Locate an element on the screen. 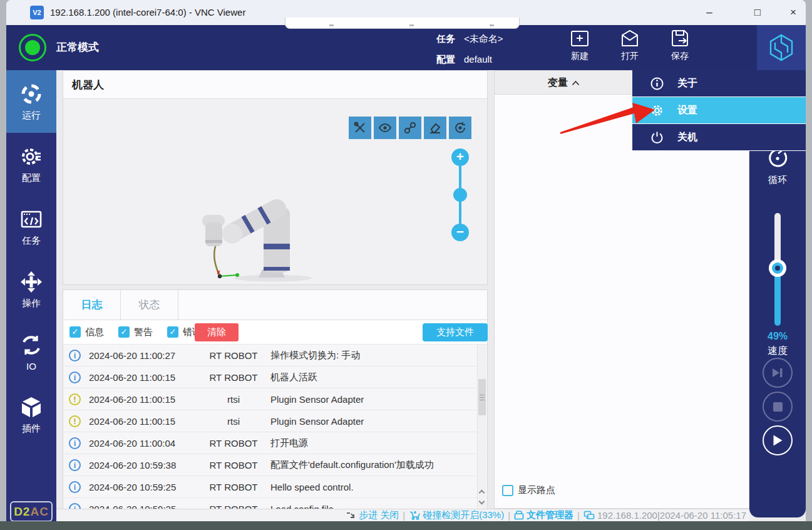 Image resolution: width=812 pixels, height=530 pixels. log-row: i2024-06-20 11:00:04RT ROBOT打开电源 is located at coordinates (275, 444).